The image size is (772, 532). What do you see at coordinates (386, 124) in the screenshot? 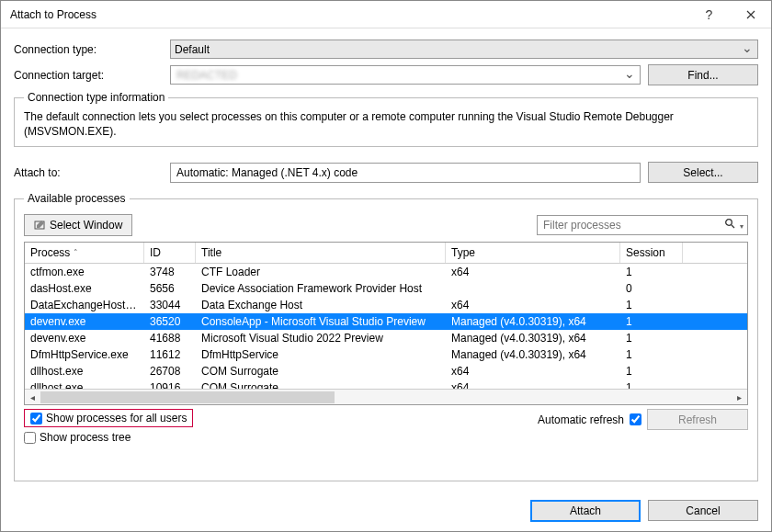
I see `connection-type-info-text: The default connection lets you select p…` at bounding box center [386, 124].